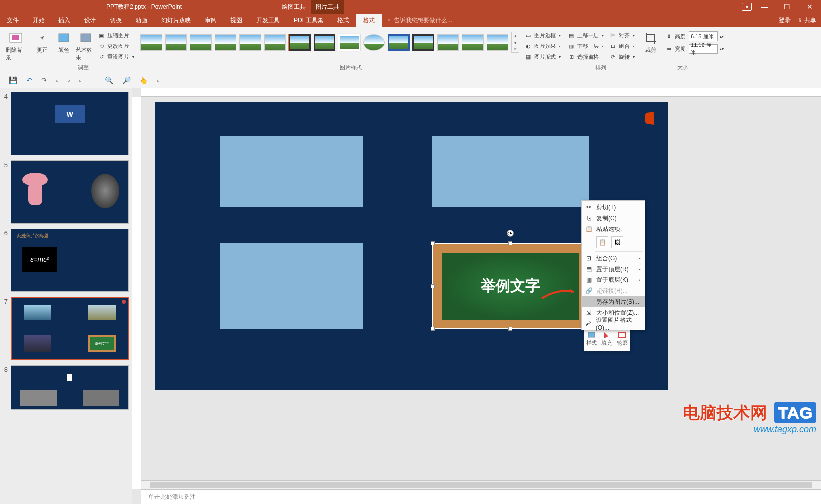 The height and width of the screenshot is (504, 821). What do you see at coordinates (586, 46) in the screenshot?
I see `send-backward-button: ▥下移一层▾` at bounding box center [586, 46].